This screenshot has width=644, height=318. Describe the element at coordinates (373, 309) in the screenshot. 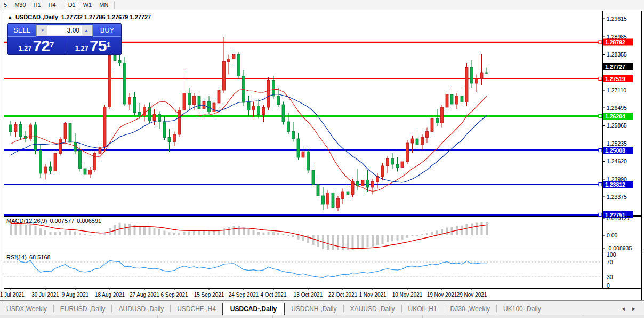

I see `tab-xauusd-daily: XAUUSD-,Daily` at that location.